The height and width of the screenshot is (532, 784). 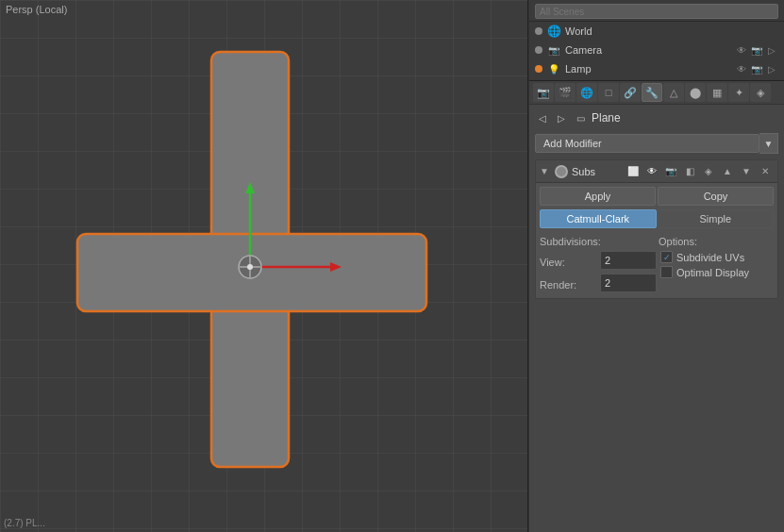 What do you see at coordinates (652, 92) in the screenshot?
I see `prop-icon-modifiers: 🔧` at bounding box center [652, 92].